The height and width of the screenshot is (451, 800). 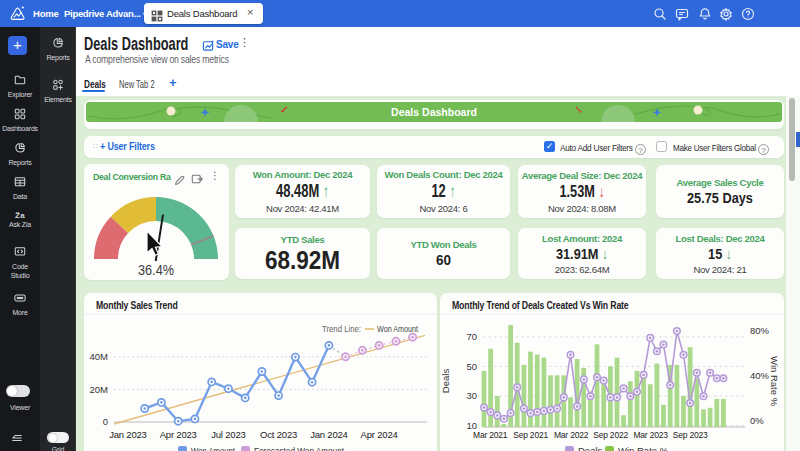 I want to click on svg-text: Jan 2024, so click(x=329, y=434).